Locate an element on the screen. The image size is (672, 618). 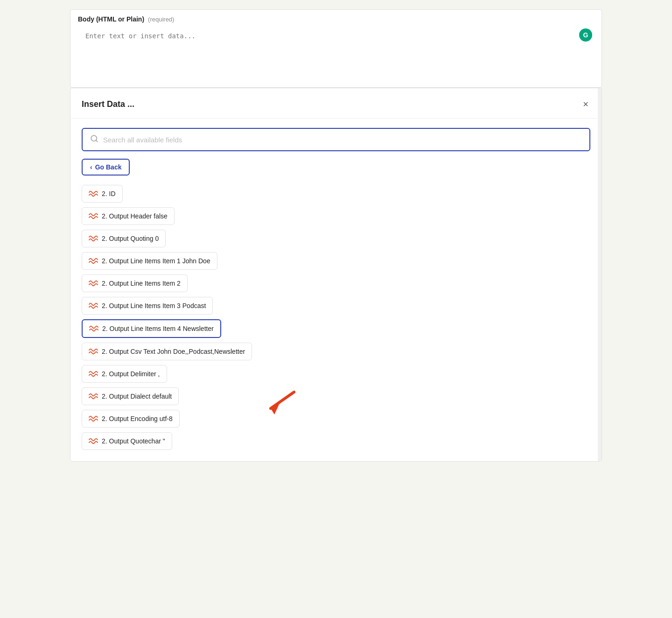
body-field-label-text: Body (HTML or Plain) is located at coordinates (111, 19).